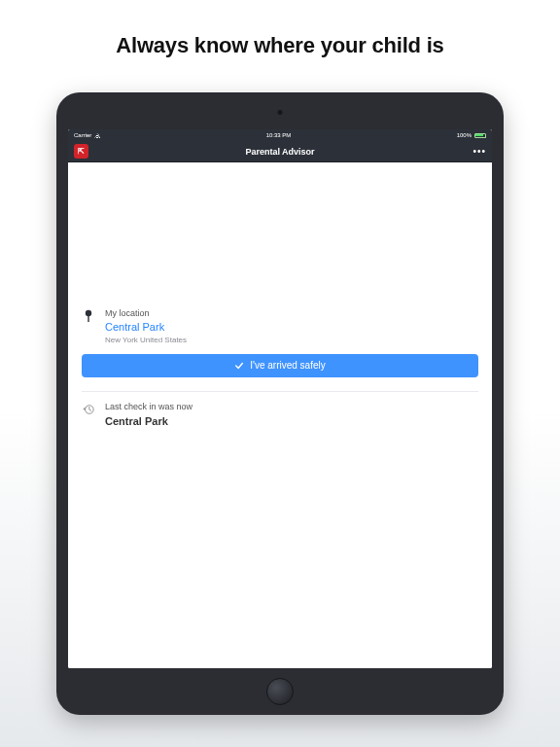 This screenshot has width=560, height=747. I want to click on last-checkin-row: Last check in was now Central Park, so click(280, 414).